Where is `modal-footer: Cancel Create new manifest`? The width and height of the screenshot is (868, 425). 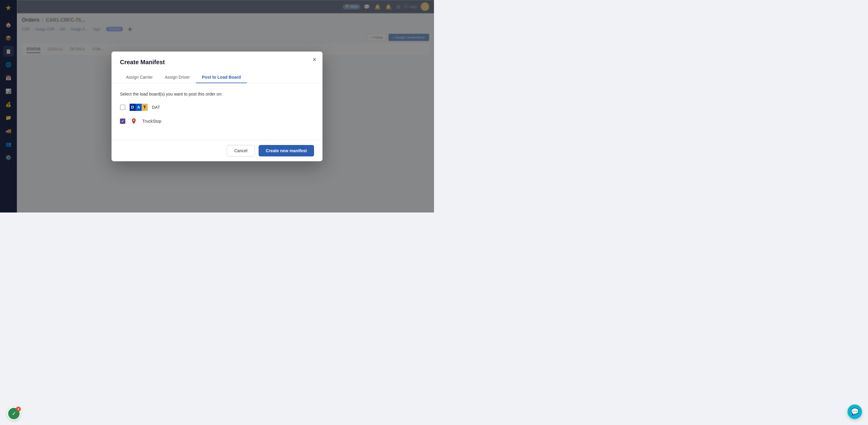
modal-footer: Cancel Create new manifest is located at coordinates (217, 150).